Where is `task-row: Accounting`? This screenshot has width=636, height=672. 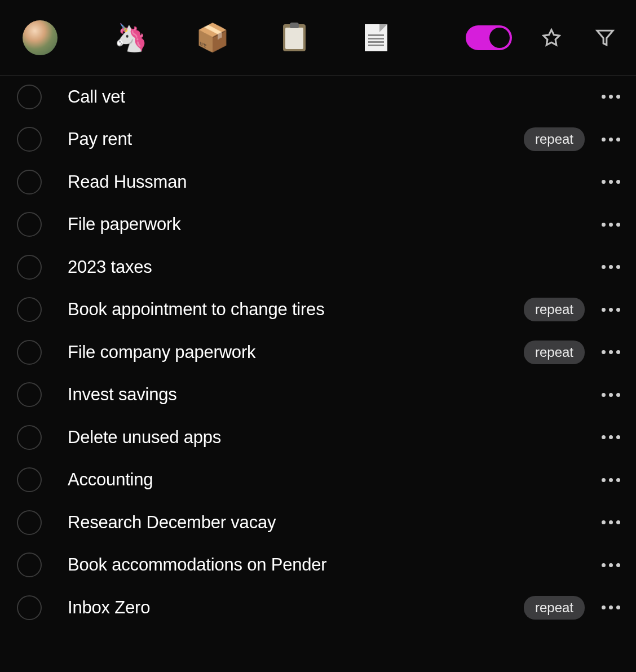 task-row: Accounting is located at coordinates (318, 480).